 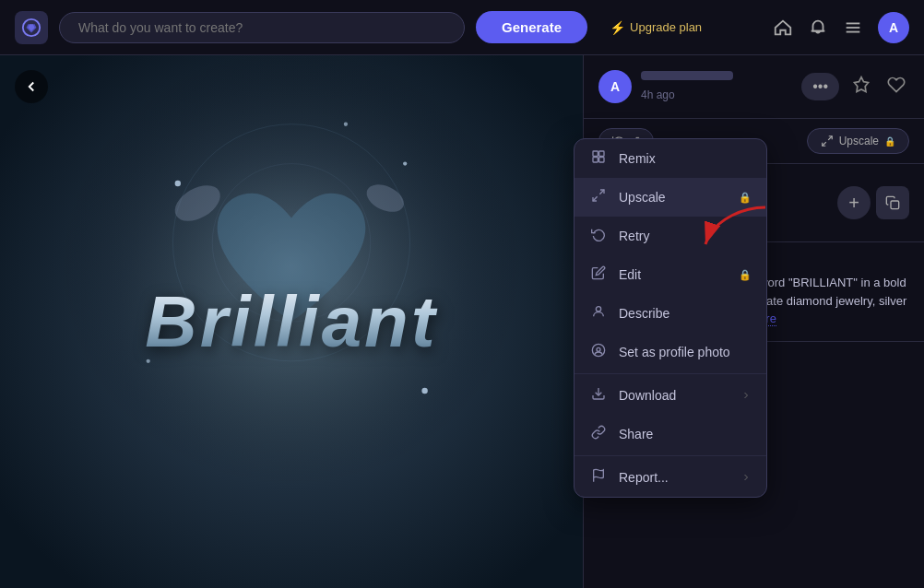 What do you see at coordinates (853, 28) in the screenshot?
I see `menu-button` at bounding box center [853, 28].